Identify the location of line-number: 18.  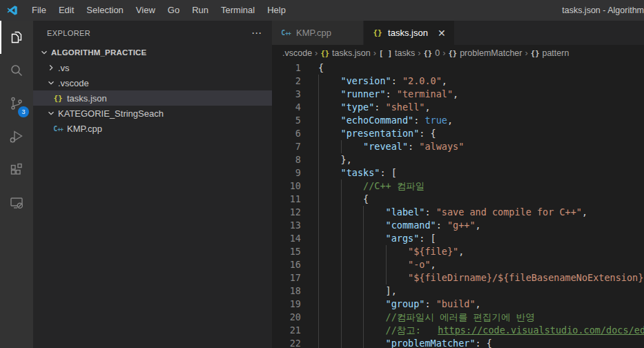
(286, 291).